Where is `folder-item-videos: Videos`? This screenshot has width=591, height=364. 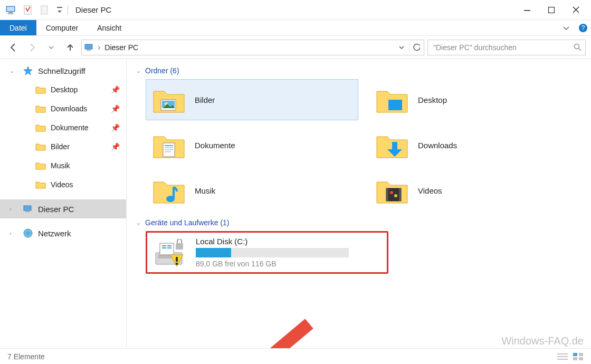
folder-item-videos: Videos is located at coordinates (475, 190).